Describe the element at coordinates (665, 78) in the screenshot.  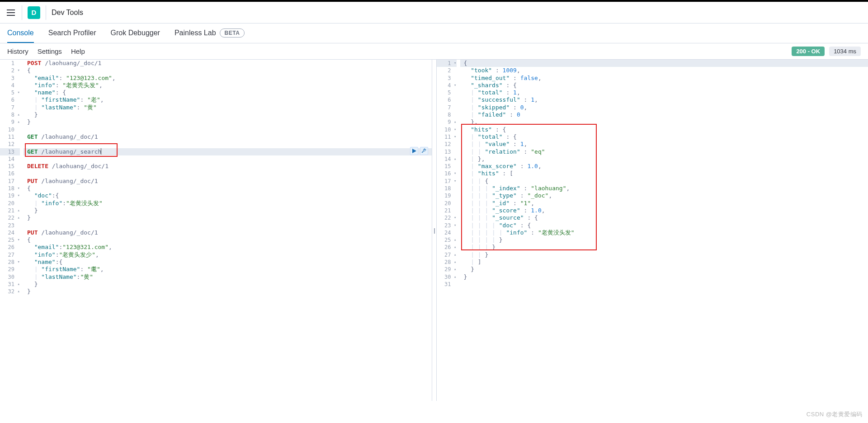
I see `code-line: "timed_out" : false,` at that location.